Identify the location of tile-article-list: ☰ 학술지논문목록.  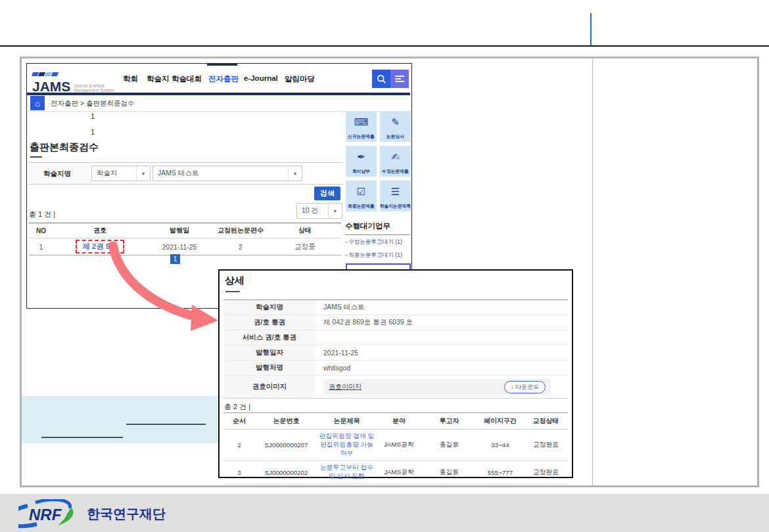
(396, 196).